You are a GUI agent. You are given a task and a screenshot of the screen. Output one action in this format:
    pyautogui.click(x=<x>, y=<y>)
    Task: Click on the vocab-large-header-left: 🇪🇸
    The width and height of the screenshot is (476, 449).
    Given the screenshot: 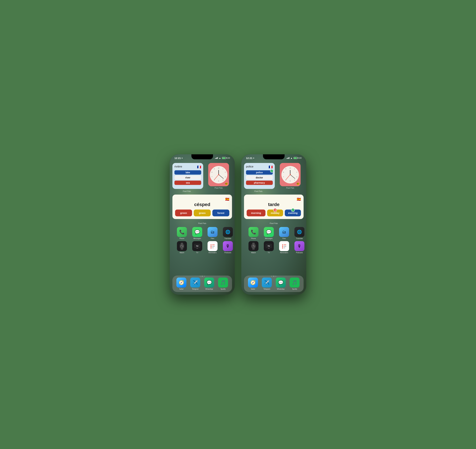 What is the action you would take?
    pyautogui.click(x=202, y=199)
    